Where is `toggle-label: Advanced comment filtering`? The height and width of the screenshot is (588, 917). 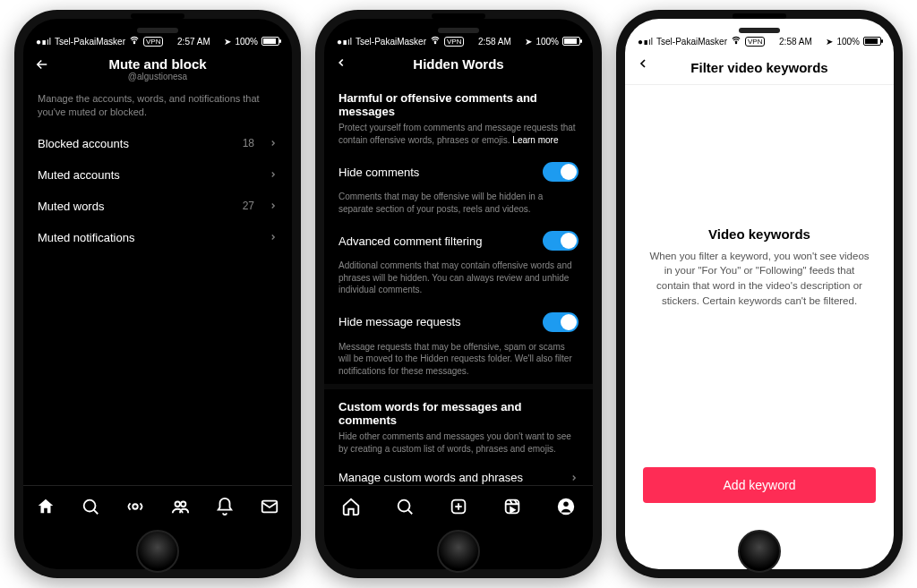
toggle-label: Advanced comment filtering is located at coordinates (410, 242).